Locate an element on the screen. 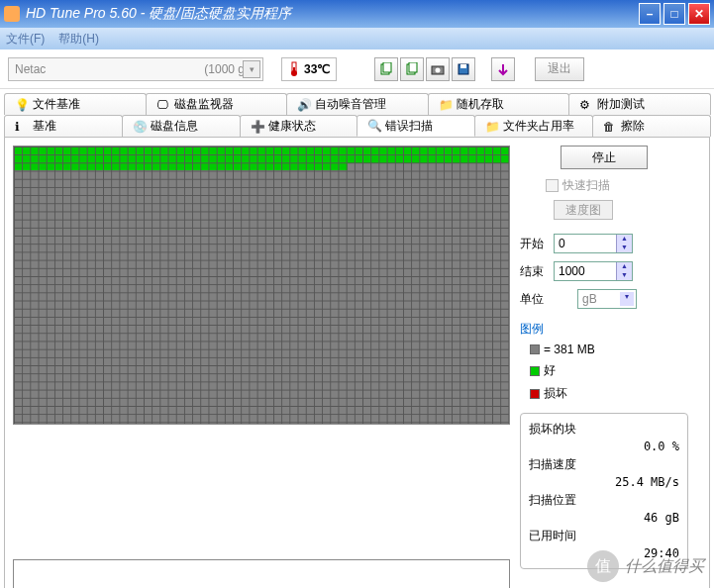  options-button is located at coordinates (503, 69).